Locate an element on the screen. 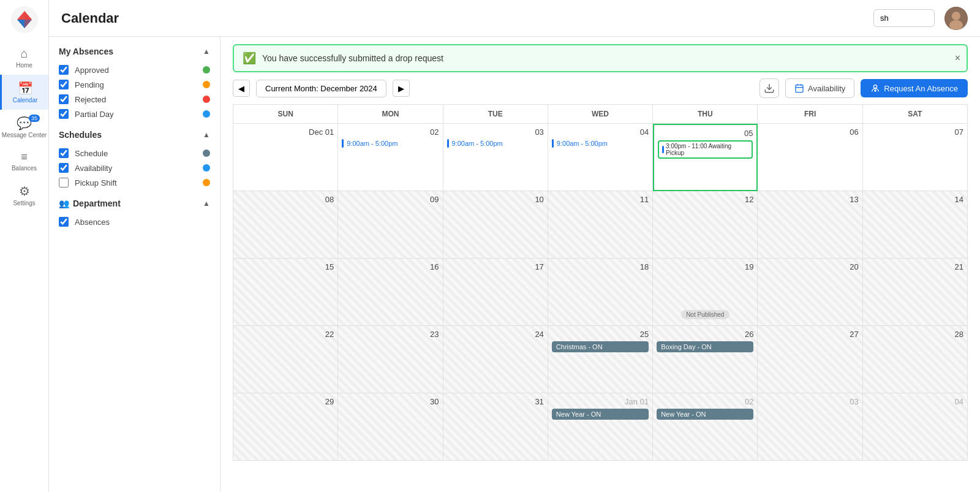 The height and width of the screenshot is (492, 980). filter-pickup: Pickup Shift is located at coordinates (135, 183).